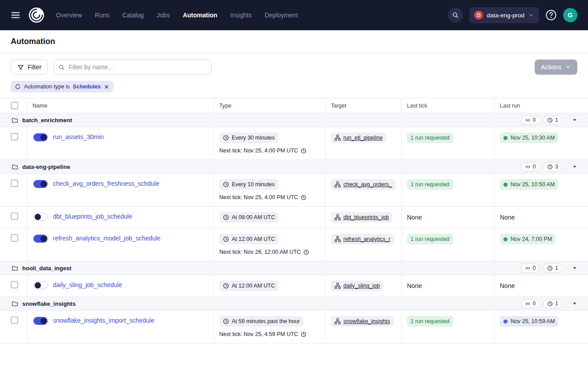  I want to click on sensor-icon, so click(528, 268).